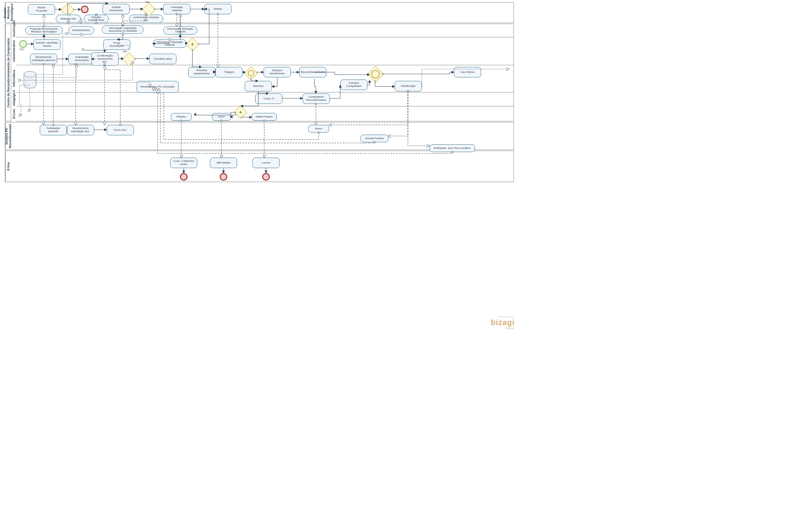  I want to click on data-store, so click(30, 81).